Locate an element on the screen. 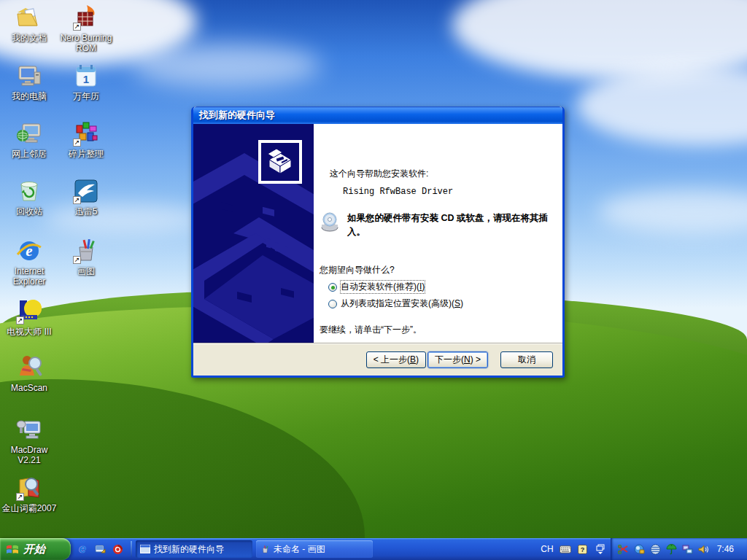  desktop-icon-label: 回收站 is located at coordinates (29, 212).